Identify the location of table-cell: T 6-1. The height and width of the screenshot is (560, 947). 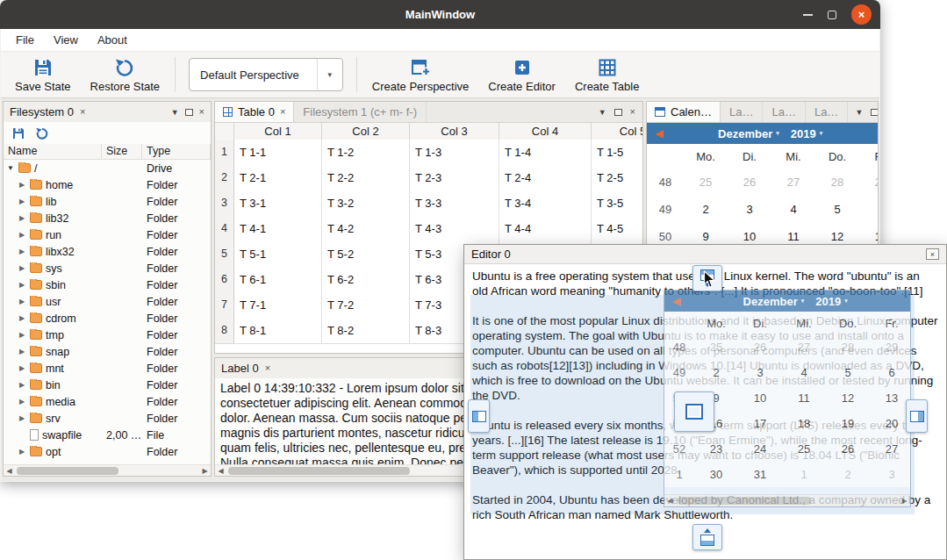
(278, 280).